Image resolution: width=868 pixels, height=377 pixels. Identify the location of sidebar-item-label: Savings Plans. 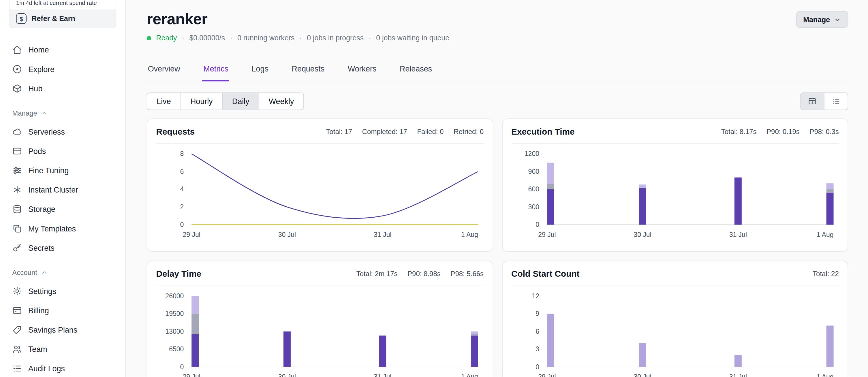
(53, 329).